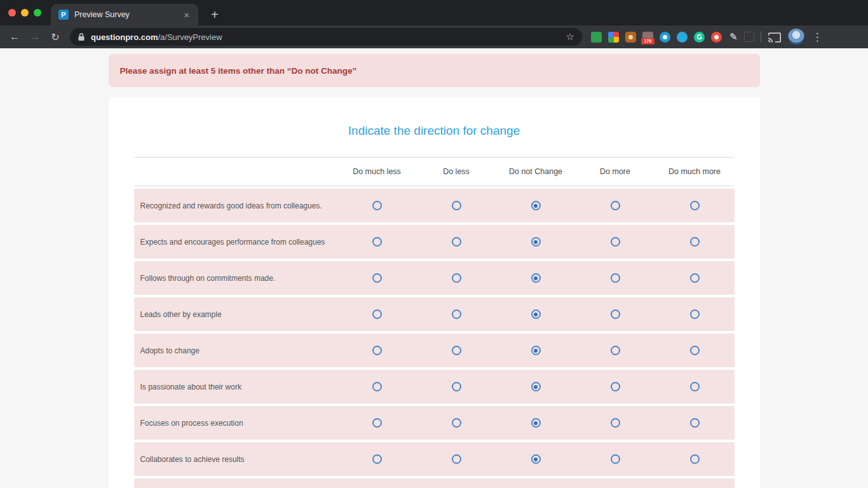 Image resolution: width=868 pixels, height=488 pixels. I want to click on question-title: Indicate the direction for change, so click(435, 131).